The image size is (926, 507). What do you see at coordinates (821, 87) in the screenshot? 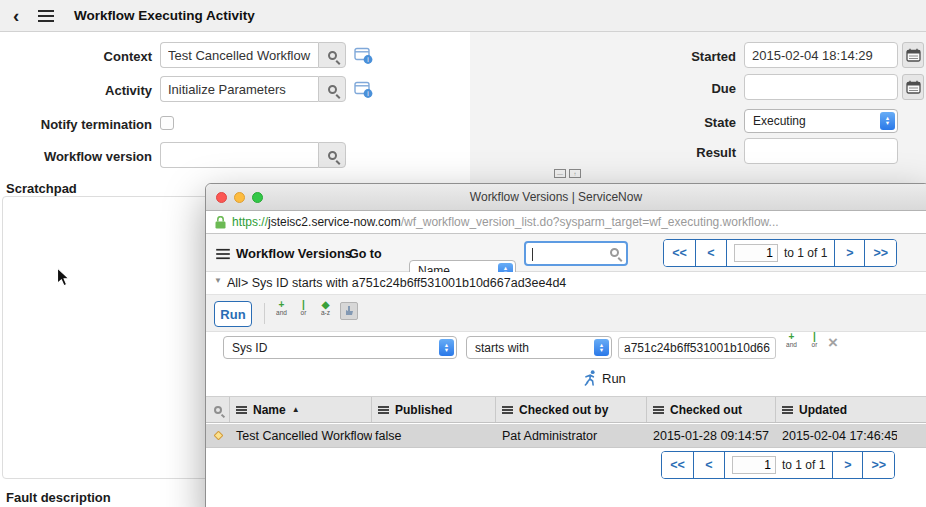
I see `due-input` at bounding box center [821, 87].